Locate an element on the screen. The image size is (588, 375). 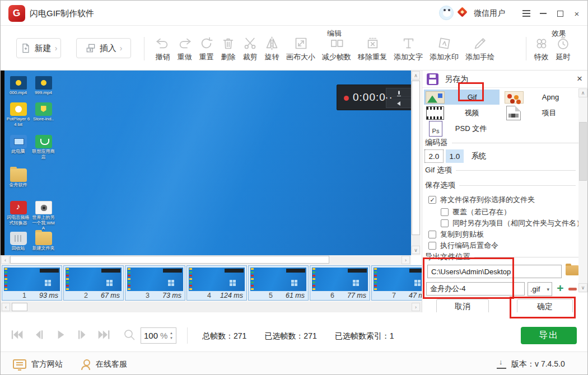
filmstrip-frame-3: 373 ms is located at coordinates (155, 283).